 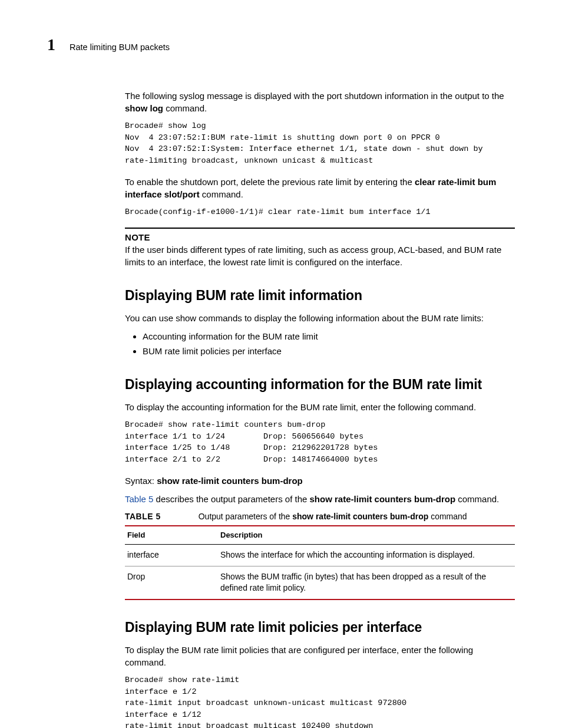 What do you see at coordinates (270, 182) in the screenshot?
I see `text: To enable the shutdown port, delete the …` at bounding box center [270, 182].